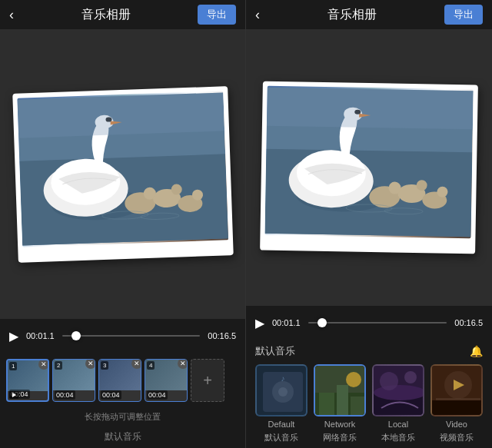  What do you see at coordinates (286, 323) in the screenshot?
I see `right-time-start: 00:01.1` at bounding box center [286, 323].